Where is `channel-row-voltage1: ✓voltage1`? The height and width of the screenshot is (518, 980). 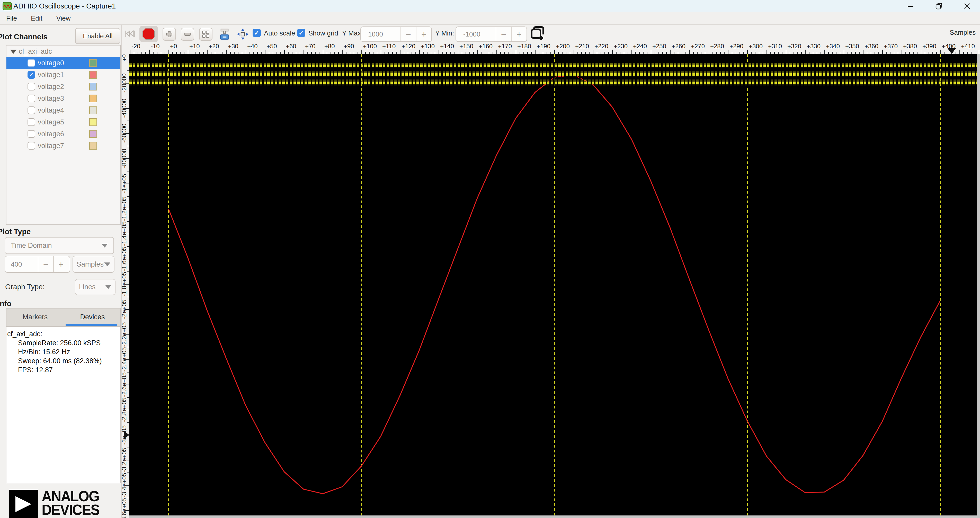 channel-row-voltage1: ✓voltage1 is located at coordinates (63, 75).